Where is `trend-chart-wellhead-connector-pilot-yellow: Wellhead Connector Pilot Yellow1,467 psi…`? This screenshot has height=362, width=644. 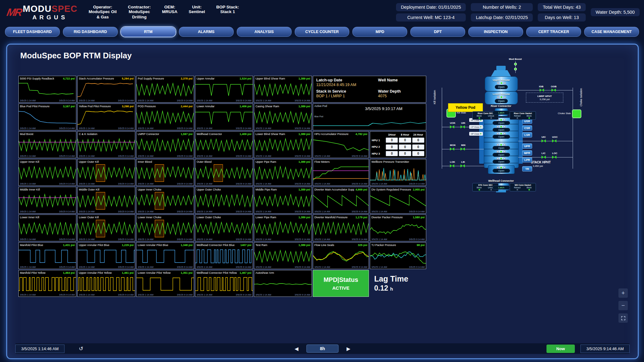 trend-chart-wellhead-connector-pilot-yellow: Wellhead Connector Pilot Yellow1,467 psi… is located at coordinates (224, 283).